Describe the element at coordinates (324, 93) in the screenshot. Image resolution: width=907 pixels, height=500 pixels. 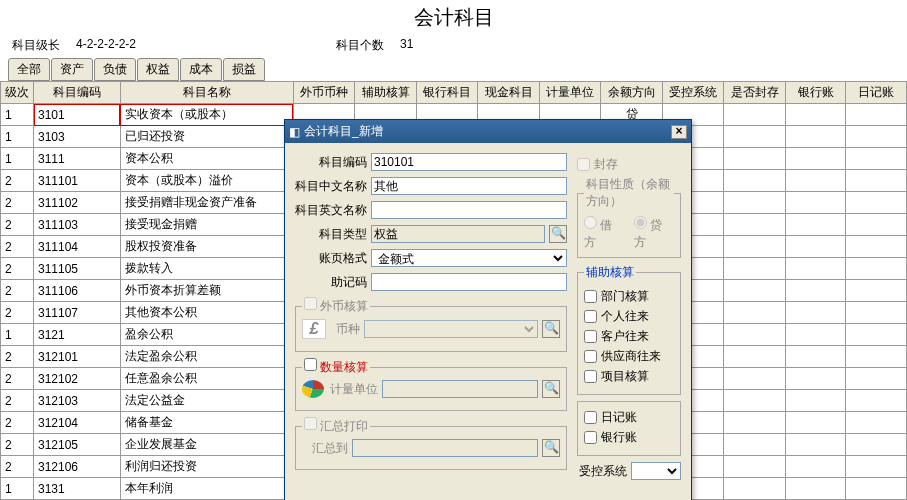
I see `col-header: 外币币种` at that location.